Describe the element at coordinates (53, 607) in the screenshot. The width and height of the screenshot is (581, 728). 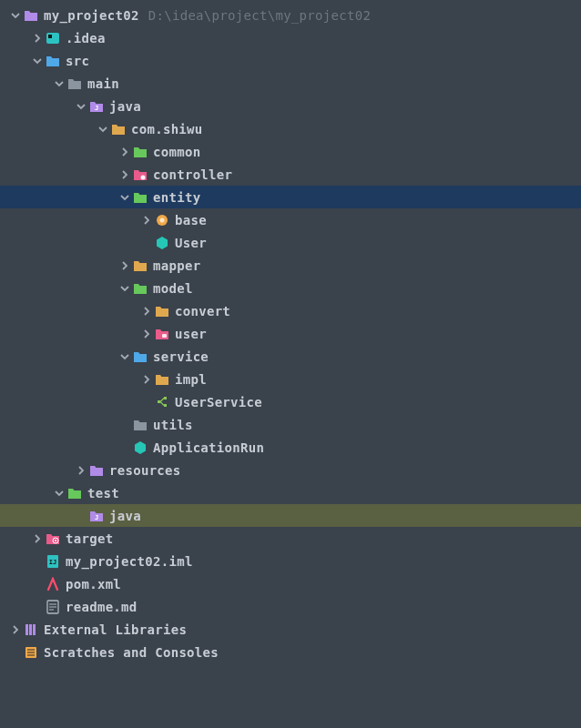
I see `md-icon` at that location.